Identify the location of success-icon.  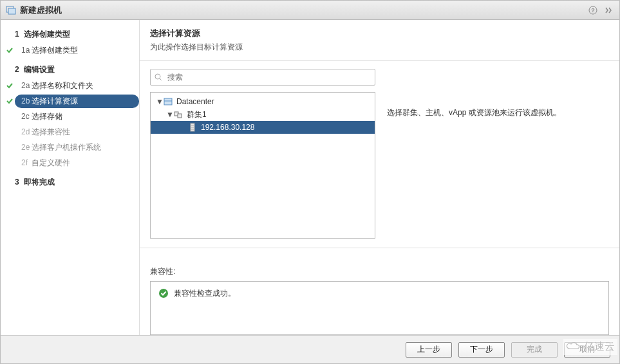
(164, 293).